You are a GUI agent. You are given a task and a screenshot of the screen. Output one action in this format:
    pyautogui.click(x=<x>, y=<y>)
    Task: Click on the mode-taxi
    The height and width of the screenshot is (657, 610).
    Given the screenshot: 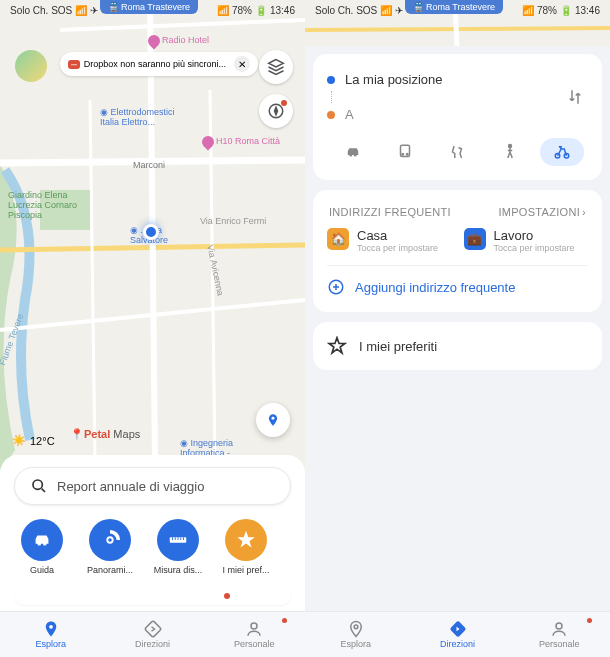 What is the action you would take?
    pyautogui.click(x=457, y=152)
    